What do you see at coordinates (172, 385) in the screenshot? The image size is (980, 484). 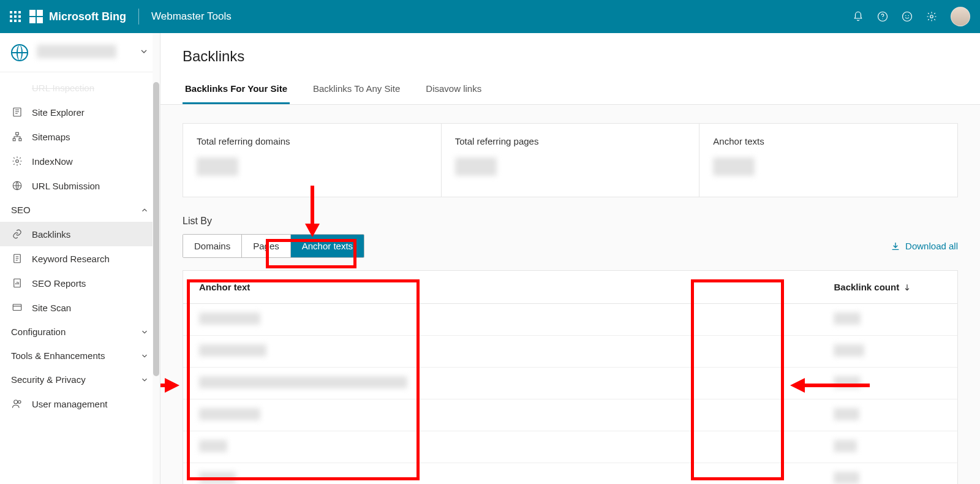 I see `annotation-arrow-right` at bounding box center [172, 385].